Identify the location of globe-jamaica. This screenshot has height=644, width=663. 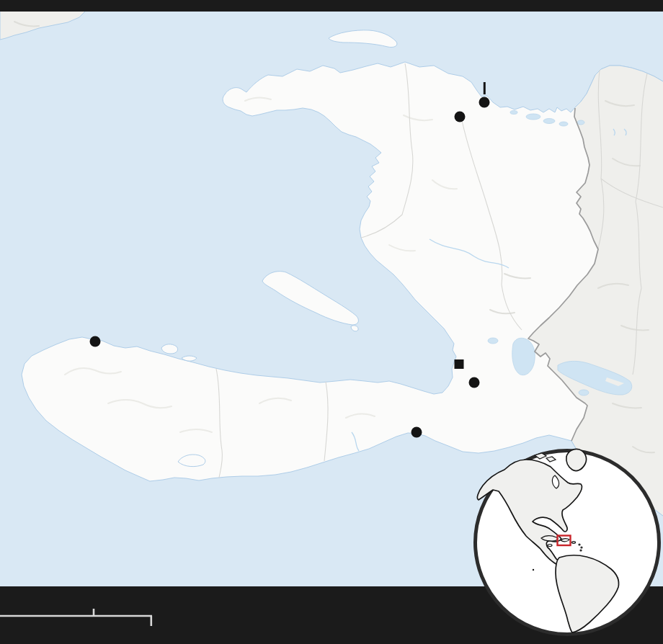
(550, 546).